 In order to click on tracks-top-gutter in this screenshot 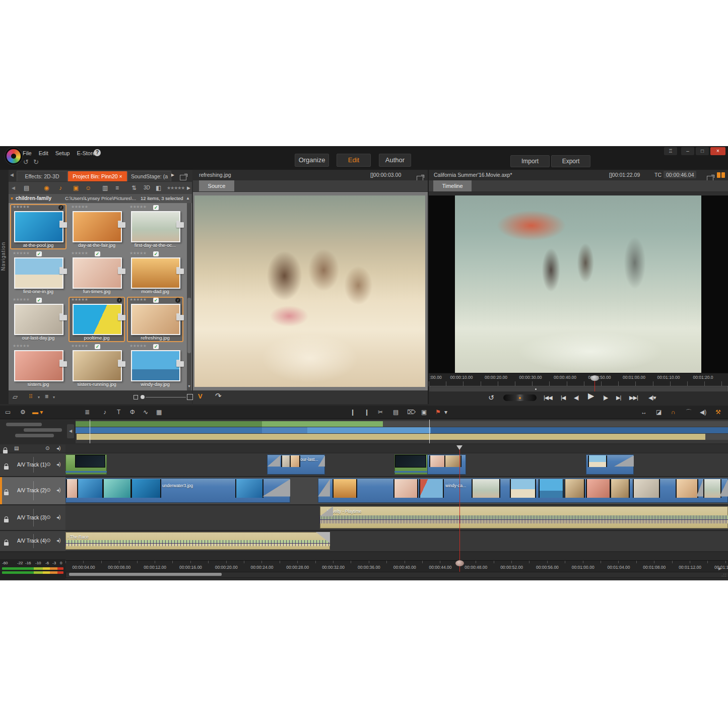, I will do `click(397, 448)`.